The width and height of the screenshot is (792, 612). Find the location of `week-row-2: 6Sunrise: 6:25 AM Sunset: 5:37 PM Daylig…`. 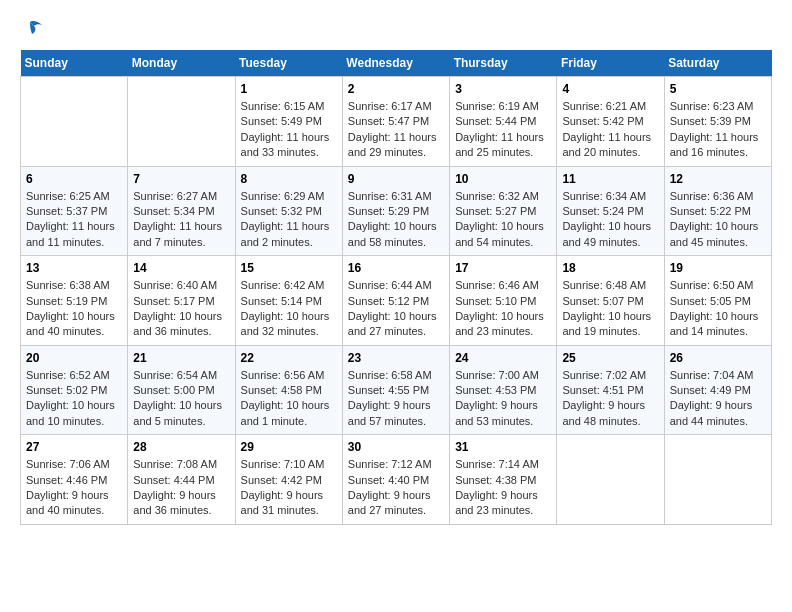

week-row-2: 6Sunrise: 6:25 AM Sunset: 5:37 PM Daylig… is located at coordinates (396, 211).